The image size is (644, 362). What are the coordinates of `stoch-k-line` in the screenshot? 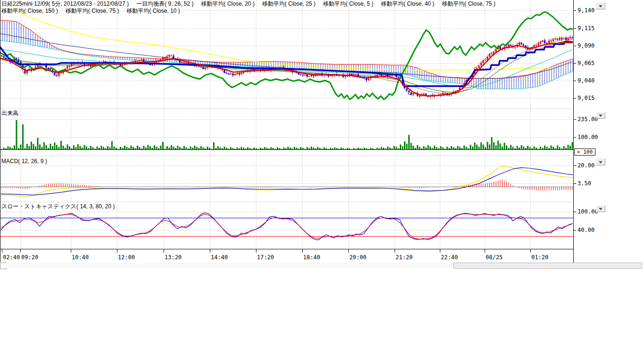 It's located at (287, 226).